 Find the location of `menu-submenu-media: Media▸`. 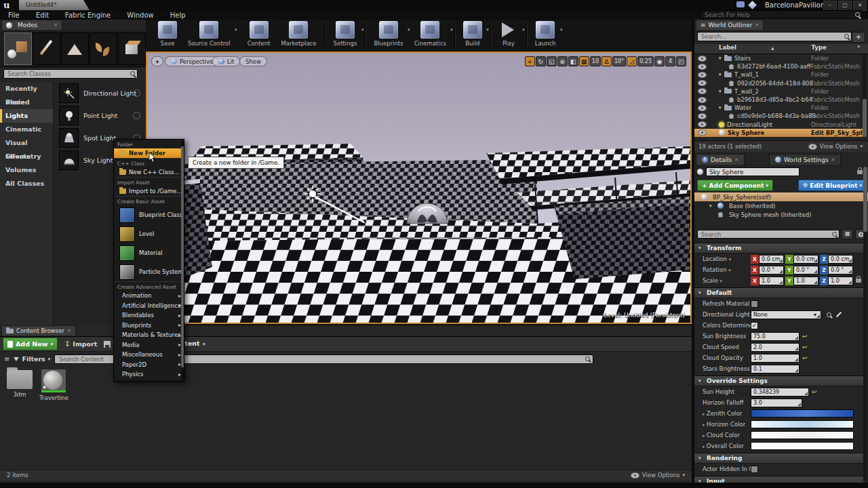

menu-submenu-media: Media▸ is located at coordinates (149, 346).